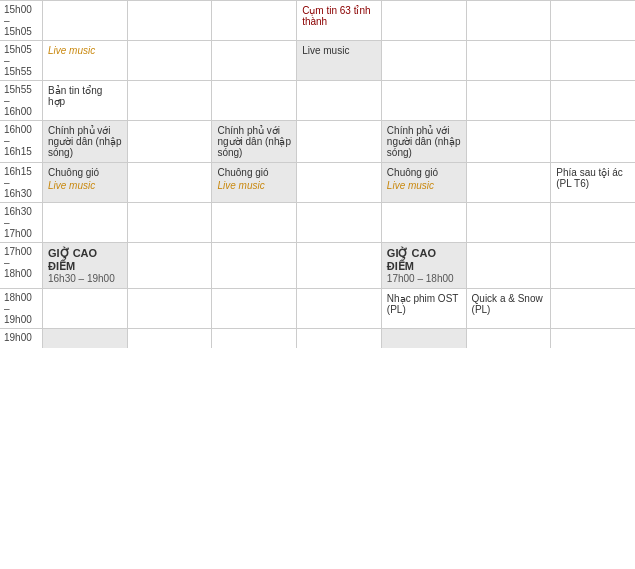  What do you see at coordinates (508, 308) in the screenshot?
I see `cell-r7-c5: Quick a & Snow (PL)` at bounding box center [508, 308].